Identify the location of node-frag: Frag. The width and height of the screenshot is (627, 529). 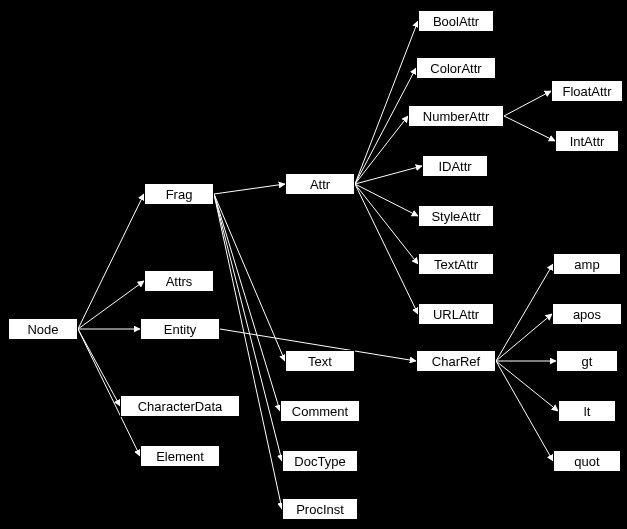
(179, 194).